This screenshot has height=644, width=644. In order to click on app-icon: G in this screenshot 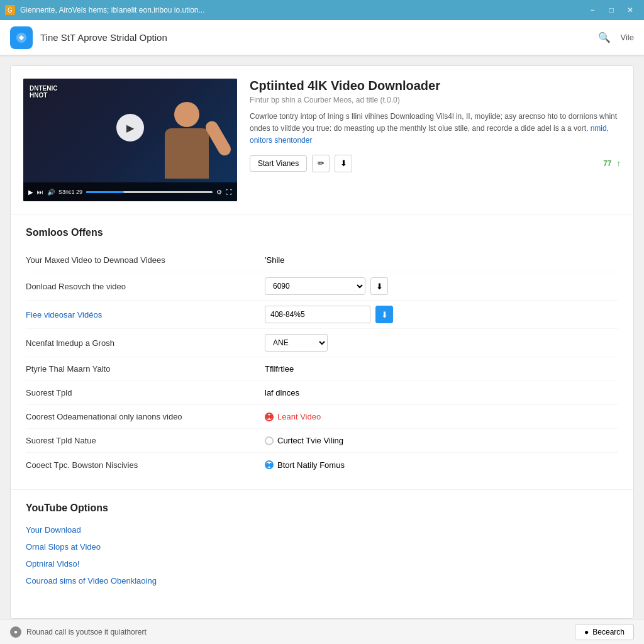, I will do `click(10, 10)`.